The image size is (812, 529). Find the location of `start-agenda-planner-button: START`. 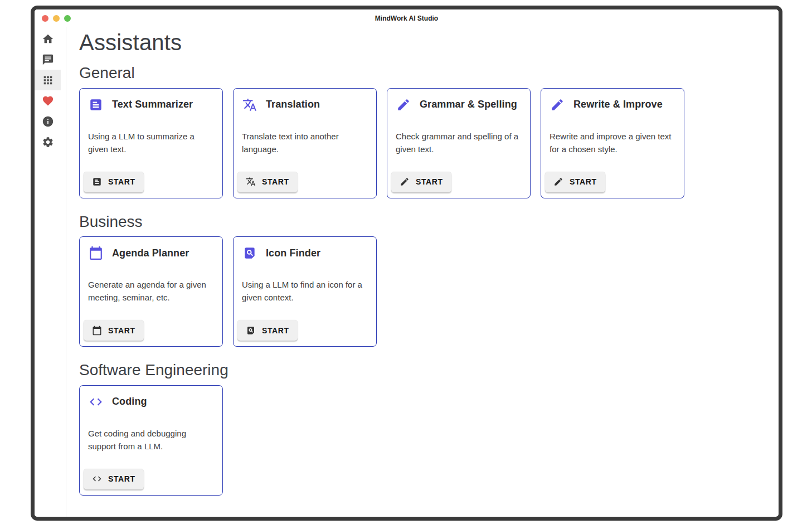

start-agenda-planner-button: START is located at coordinates (114, 330).